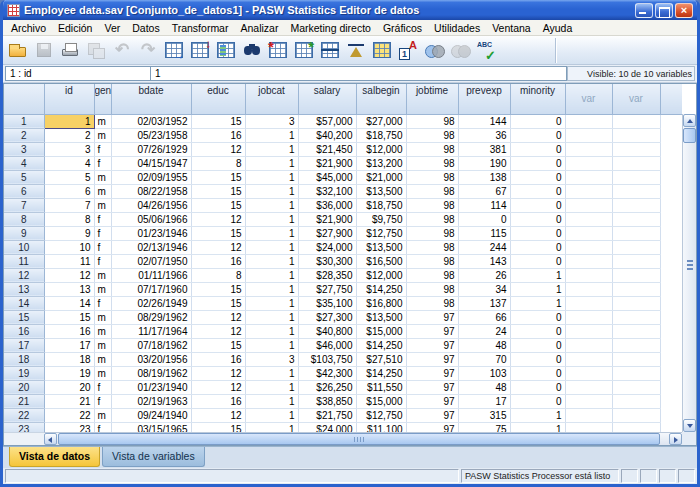 This screenshot has height=487, width=700. Describe the element at coordinates (69, 135) in the screenshot. I see `cell-id: 2` at that location.